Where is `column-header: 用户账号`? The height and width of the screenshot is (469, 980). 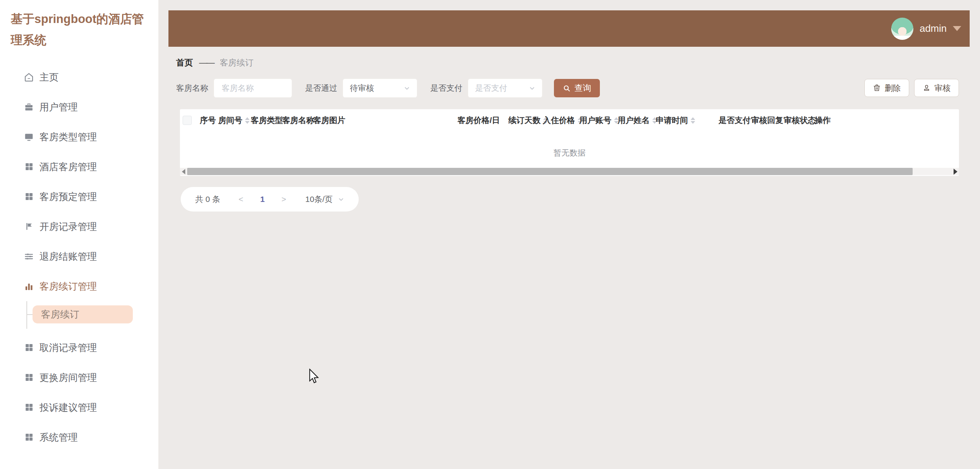 column-header: 用户账号 is located at coordinates (595, 120).